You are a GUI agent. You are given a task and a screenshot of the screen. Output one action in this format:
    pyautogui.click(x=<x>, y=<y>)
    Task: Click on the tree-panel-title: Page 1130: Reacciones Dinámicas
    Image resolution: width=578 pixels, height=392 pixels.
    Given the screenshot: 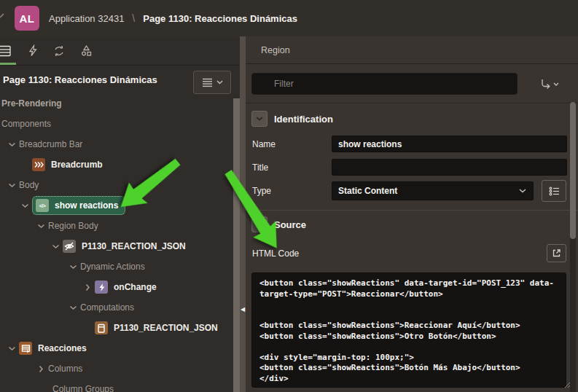 What is the action you would take?
    pyautogui.click(x=80, y=80)
    